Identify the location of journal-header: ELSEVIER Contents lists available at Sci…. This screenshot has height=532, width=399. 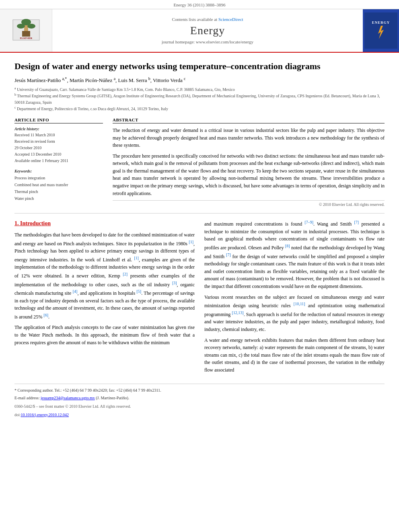
(200, 31).